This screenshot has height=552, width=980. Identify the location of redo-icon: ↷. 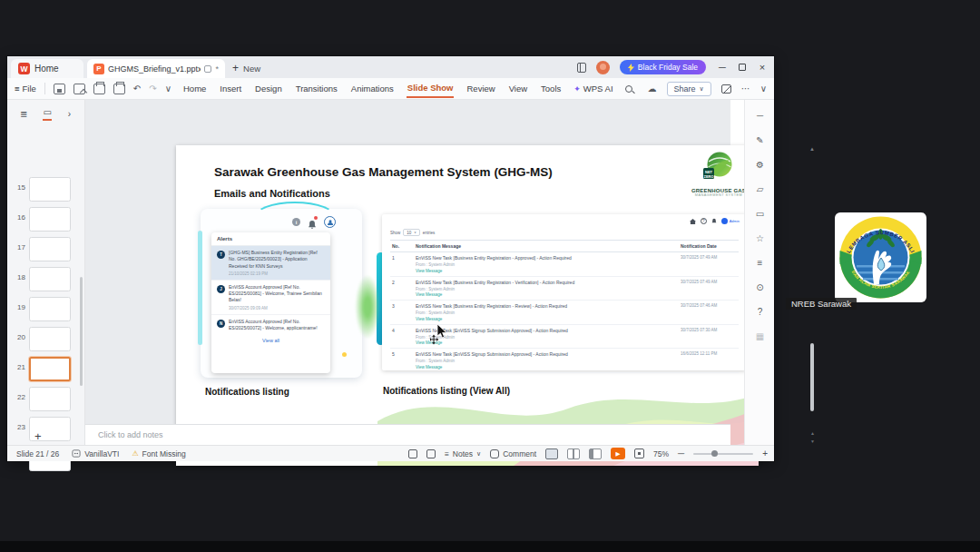
(152, 89).